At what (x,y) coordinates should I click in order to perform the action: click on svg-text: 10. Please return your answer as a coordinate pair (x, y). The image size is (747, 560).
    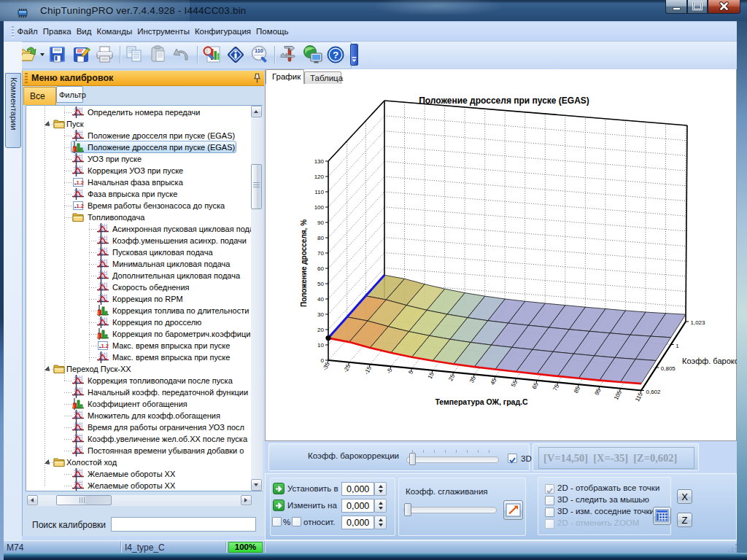
    Looking at the image, I should click on (321, 346).